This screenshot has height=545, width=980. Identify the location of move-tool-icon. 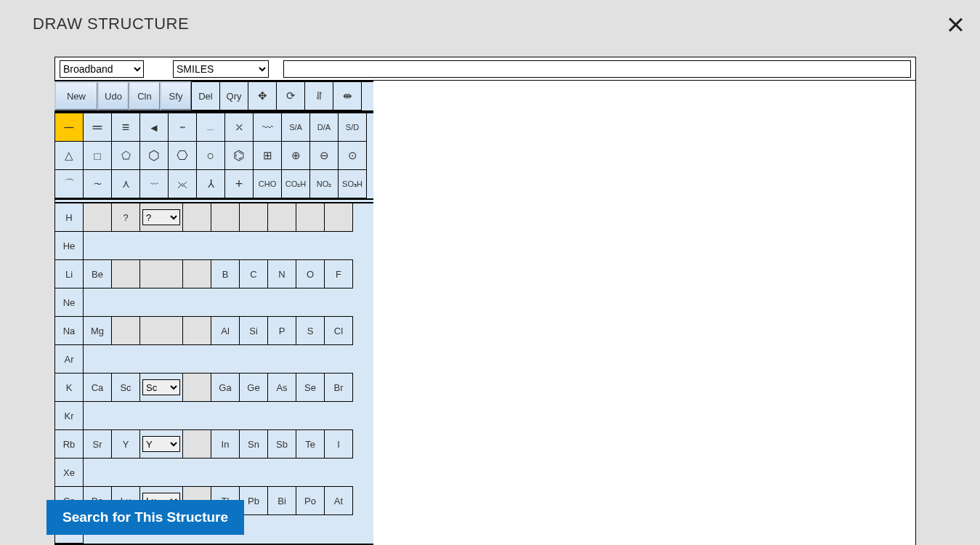
(262, 96).